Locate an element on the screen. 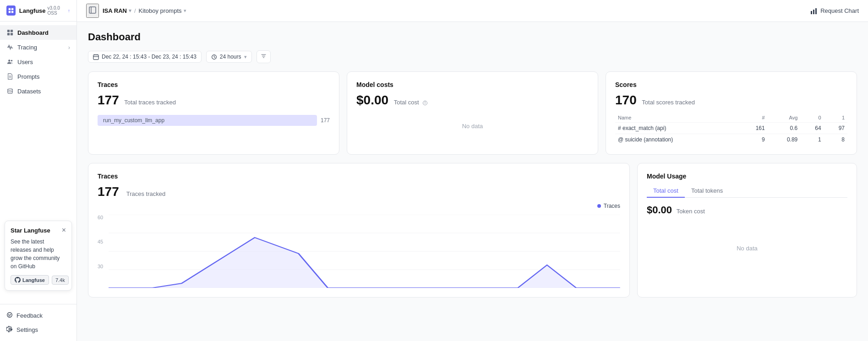  sidebar-item-tracing: Tracing › is located at coordinates (38, 47).